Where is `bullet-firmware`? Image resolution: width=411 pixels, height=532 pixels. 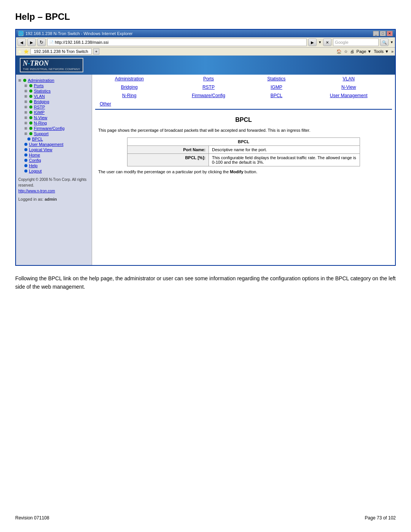 bullet-firmware is located at coordinates (31, 128).